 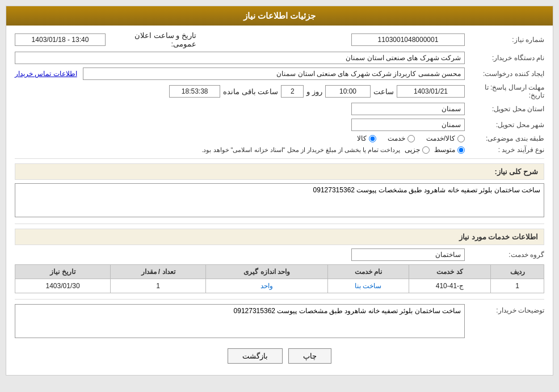 I want to click on creator-row: ایجاد کننده درخواست: اطلاعات تماس خریدار, so click(x=279, y=74).